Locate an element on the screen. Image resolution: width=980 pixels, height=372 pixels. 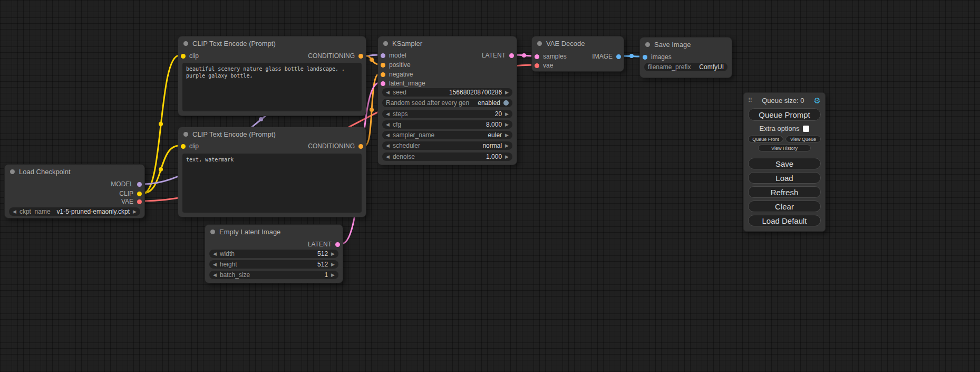
node-empty-latent-image: Empty Latent Image LATENT ◀ width 512 ▶ … is located at coordinates (274, 254).